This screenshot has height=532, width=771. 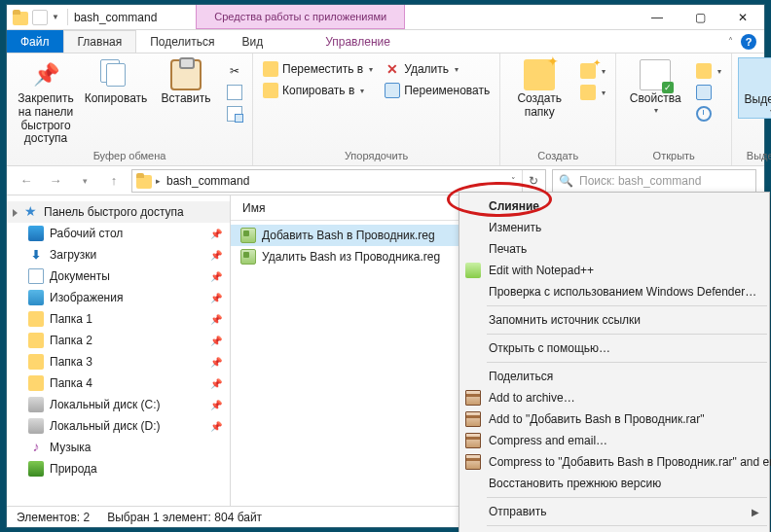 I want to click on menu-edit: Изменить, so click(x=614, y=228).